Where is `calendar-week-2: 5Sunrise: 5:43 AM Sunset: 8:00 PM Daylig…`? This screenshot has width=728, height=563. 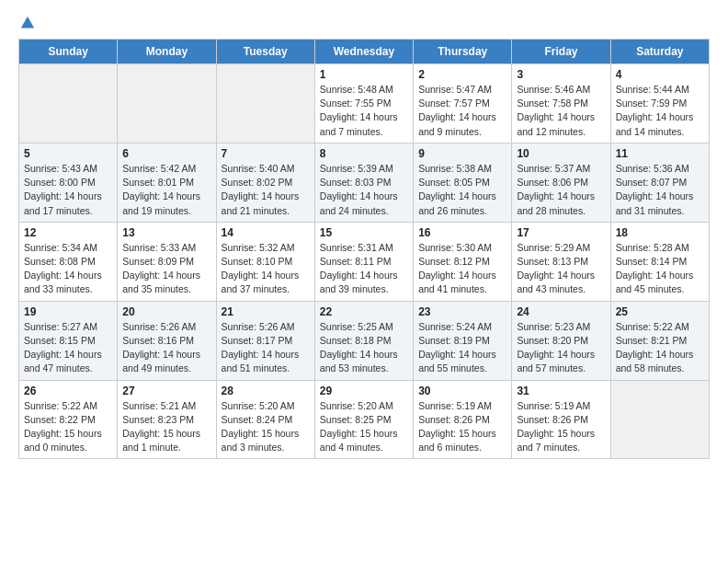 calendar-week-2: 5Sunrise: 5:43 AM Sunset: 8:00 PM Daylig… is located at coordinates (364, 182).